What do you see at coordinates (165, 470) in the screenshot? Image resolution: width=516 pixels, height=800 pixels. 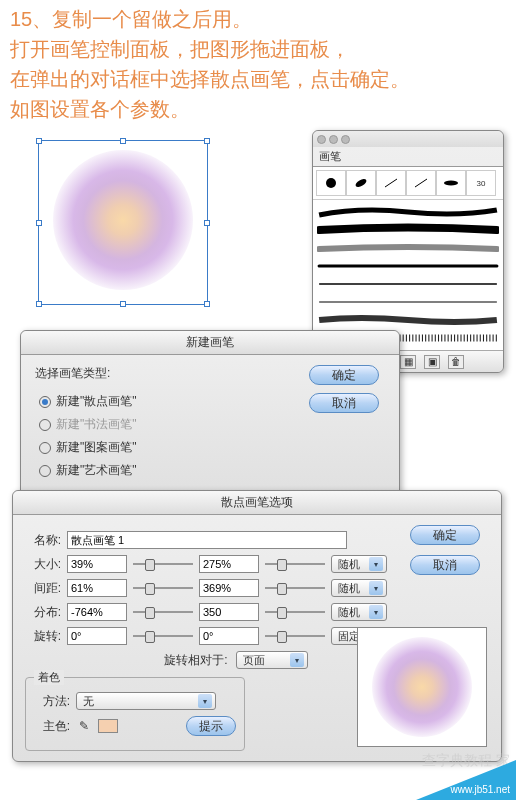 I see `radio-art-brush: 新建"艺术画笔"` at bounding box center [165, 470].